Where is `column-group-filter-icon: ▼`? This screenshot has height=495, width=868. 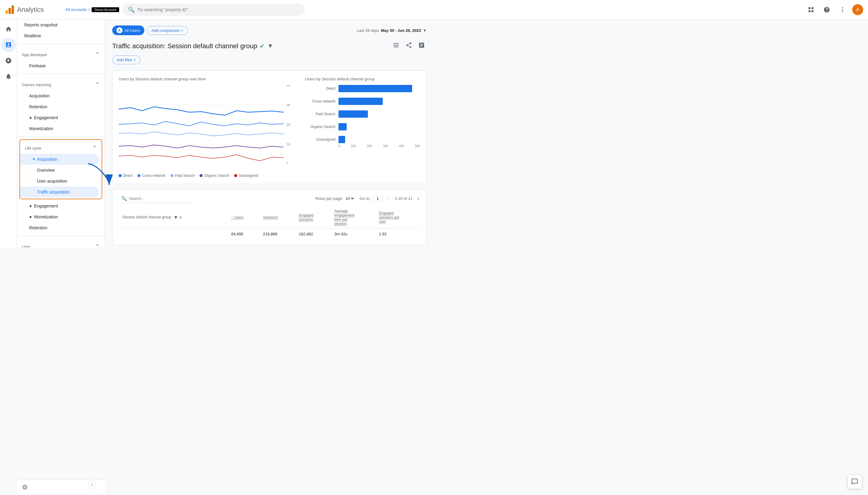
column-group-filter-icon: ▼ is located at coordinates (176, 218).